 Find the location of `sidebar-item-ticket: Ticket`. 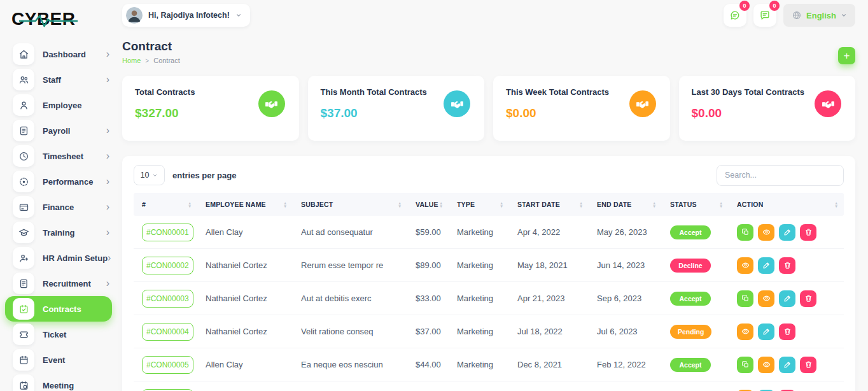

sidebar-item-ticket: Ticket is located at coordinates (59, 334).